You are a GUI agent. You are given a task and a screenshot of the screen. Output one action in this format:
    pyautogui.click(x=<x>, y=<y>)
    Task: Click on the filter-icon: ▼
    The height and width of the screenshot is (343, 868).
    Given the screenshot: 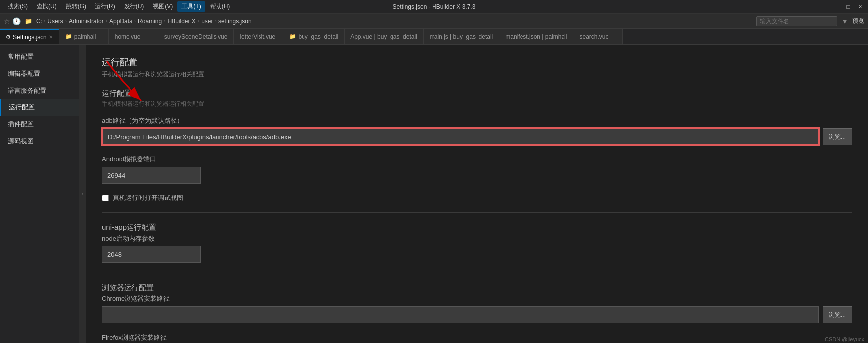 What is the action you would take?
    pyautogui.click(x=845, y=21)
    